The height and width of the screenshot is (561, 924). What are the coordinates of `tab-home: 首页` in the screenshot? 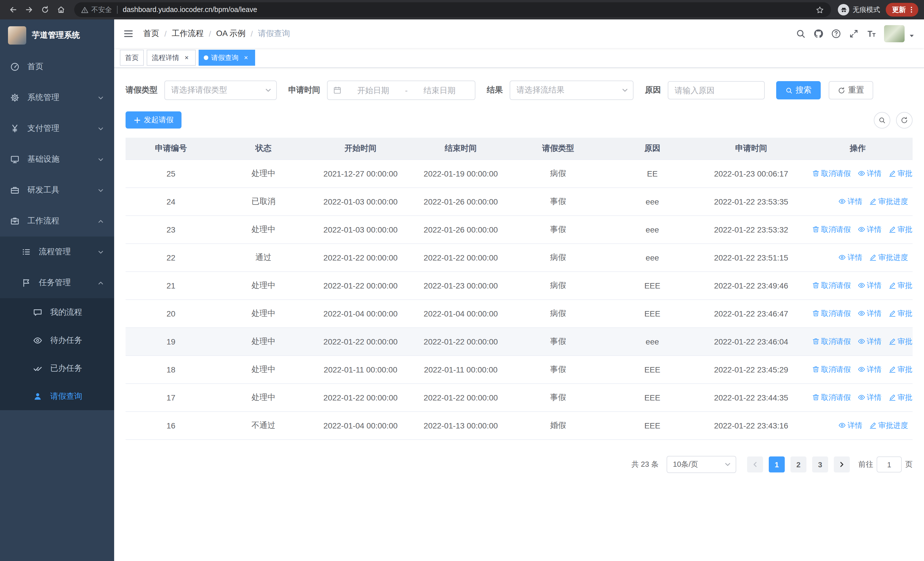 It's located at (132, 58).